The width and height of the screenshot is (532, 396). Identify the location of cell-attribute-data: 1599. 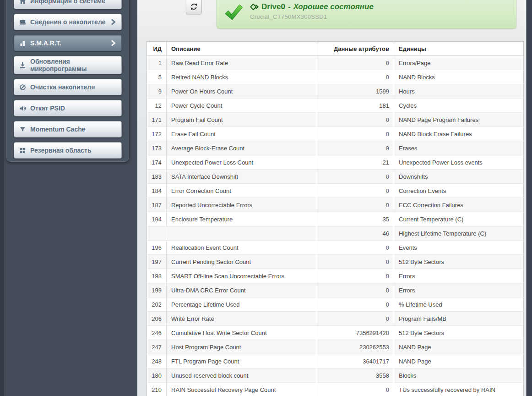
(356, 92).